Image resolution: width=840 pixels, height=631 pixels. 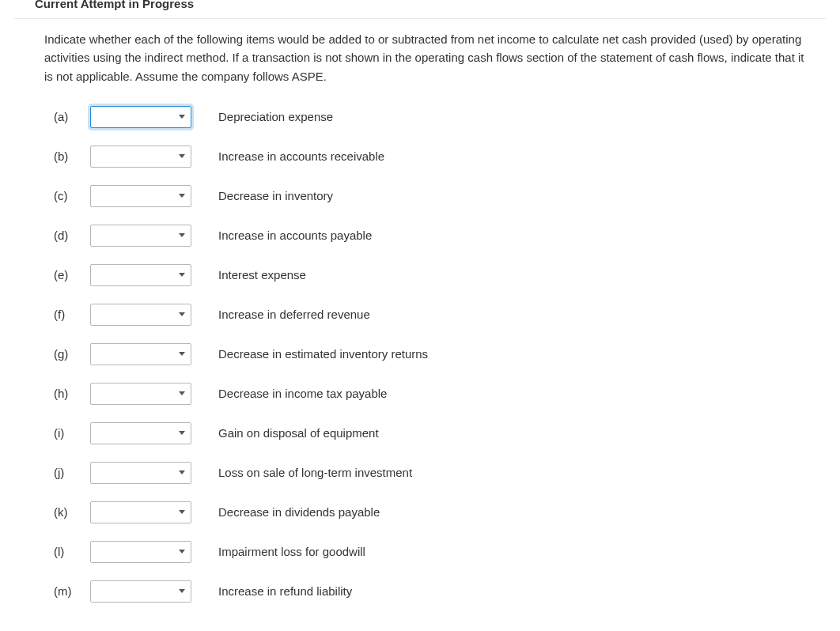 What do you see at coordinates (447, 552) in the screenshot?
I see `item-row: (l)Impairment loss for goodwill` at bounding box center [447, 552].